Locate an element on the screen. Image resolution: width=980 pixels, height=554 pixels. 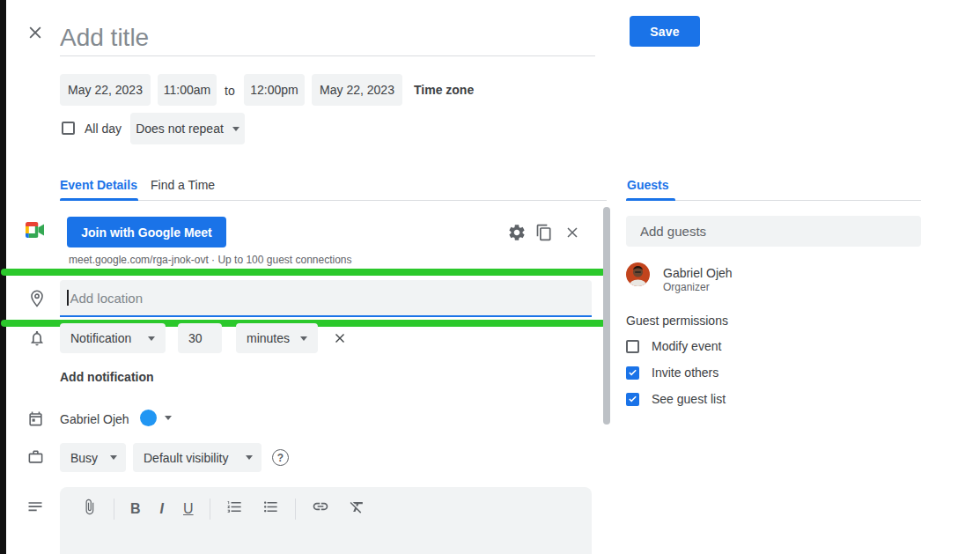
start-date-chip: May 22, 2023 is located at coordinates (106, 90).